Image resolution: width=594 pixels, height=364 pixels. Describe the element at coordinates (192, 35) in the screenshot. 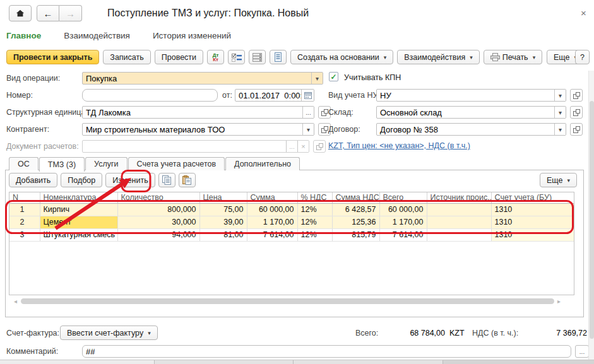

I see `menu-item-history: История изменений` at that location.